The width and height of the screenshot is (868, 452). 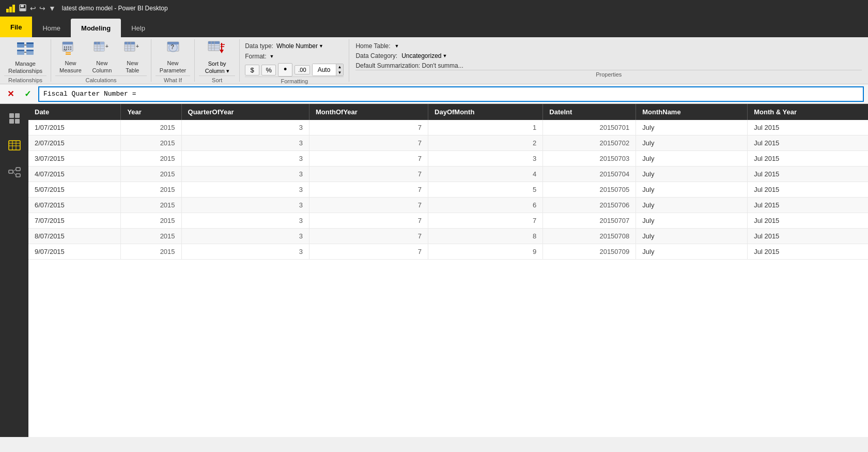 What do you see at coordinates (486, 112) in the screenshot?
I see `col-header-dayofmonth: DayOfMonth` at bounding box center [486, 112].